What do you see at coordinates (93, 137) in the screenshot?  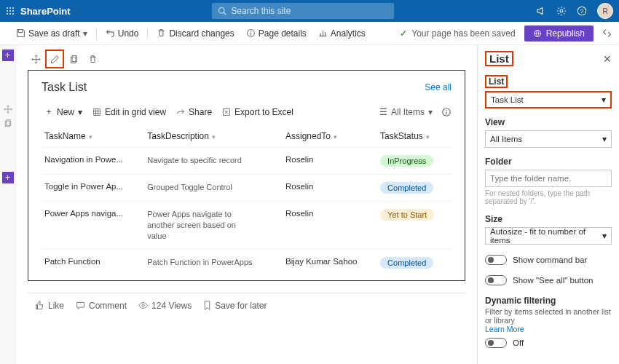 I see `col-taskname: TaskName▾` at bounding box center [93, 137].